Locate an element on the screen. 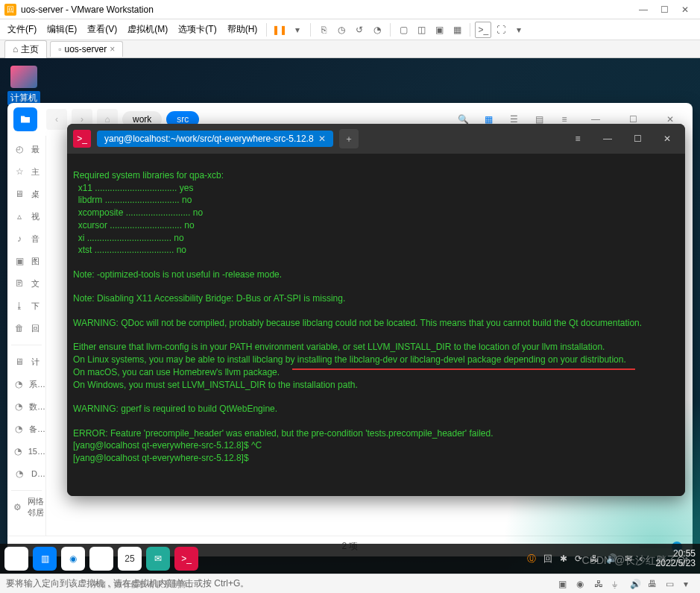  tray-volume-icon: 🔊 is located at coordinates (611, 559).